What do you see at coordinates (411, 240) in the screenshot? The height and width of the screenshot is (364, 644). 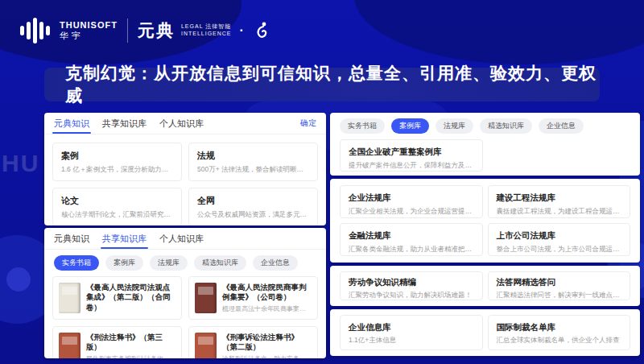 I see `library-card-finance-reg: 金融法规库 汇聚各类金融法规，助力从业者精准把握行业规范` at bounding box center [411, 240].